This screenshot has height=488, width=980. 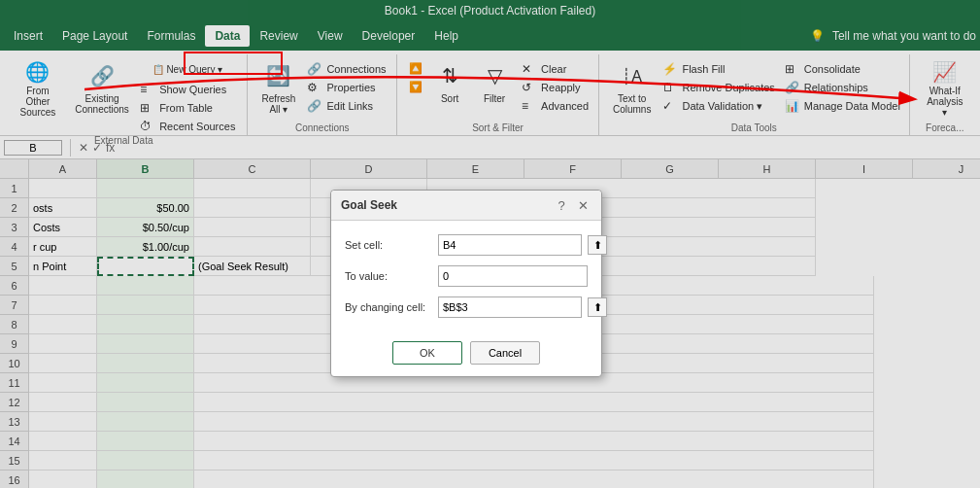 I want to click on dialog-title-text: Goal Seek, so click(x=369, y=205).